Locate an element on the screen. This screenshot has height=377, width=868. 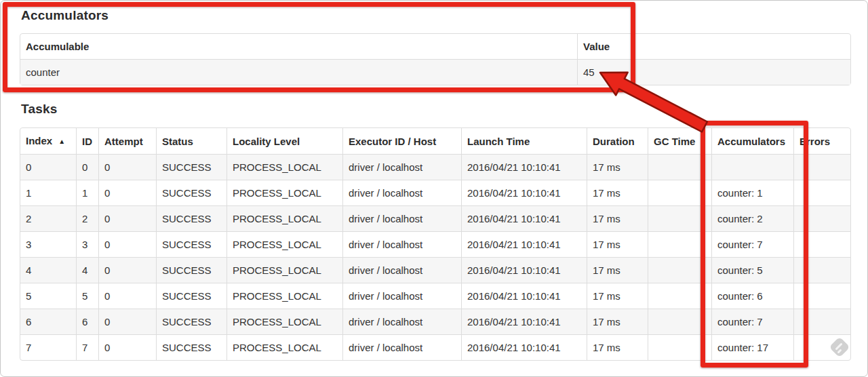
table-cell: 5 is located at coordinates (48, 296).